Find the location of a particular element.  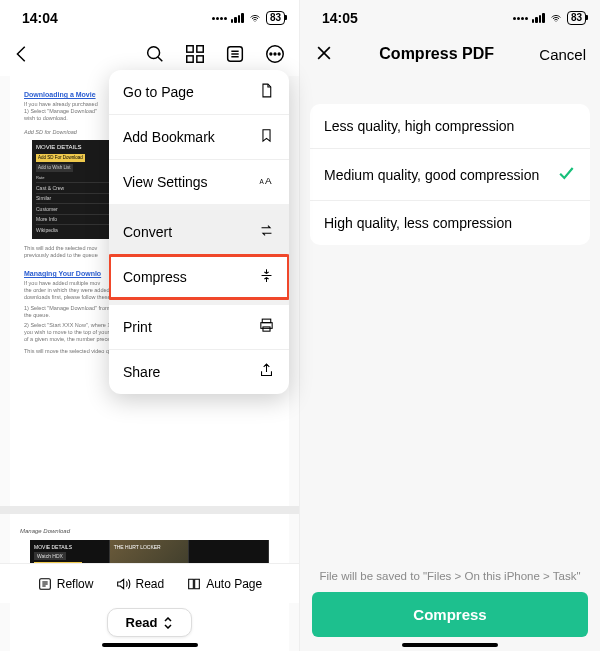

compress-button: Compress is located at coordinates (450, 614).